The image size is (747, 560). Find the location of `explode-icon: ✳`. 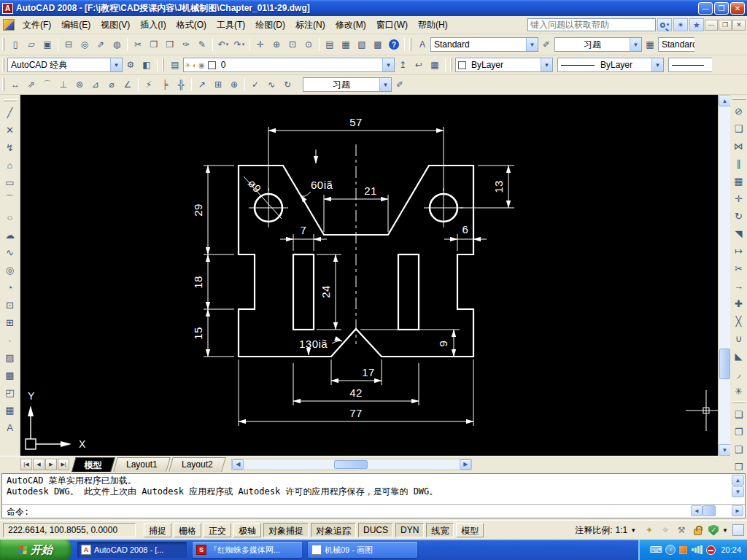

explode-icon: ✳ is located at coordinates (738, 391).